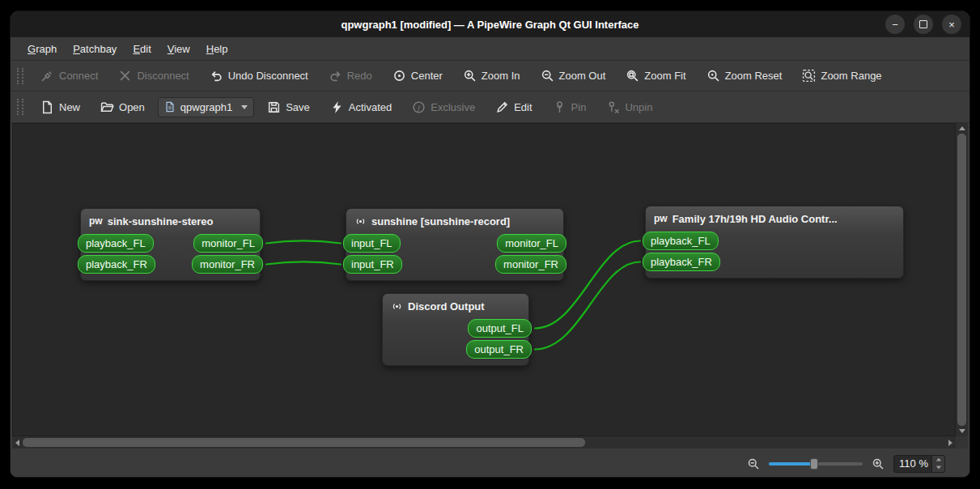  What do you see at coordinates (154, 76) in the screenshot?
I see `disconnect-button: Disconnect` at bounding box center [154, 76].